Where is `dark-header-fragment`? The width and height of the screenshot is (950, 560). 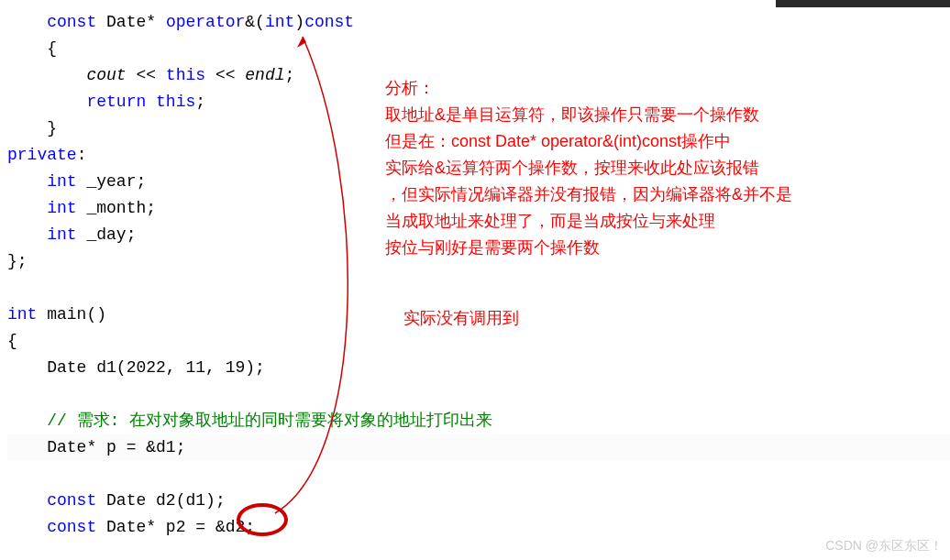 dark-header-fragment is located at coordinates (863, 4).